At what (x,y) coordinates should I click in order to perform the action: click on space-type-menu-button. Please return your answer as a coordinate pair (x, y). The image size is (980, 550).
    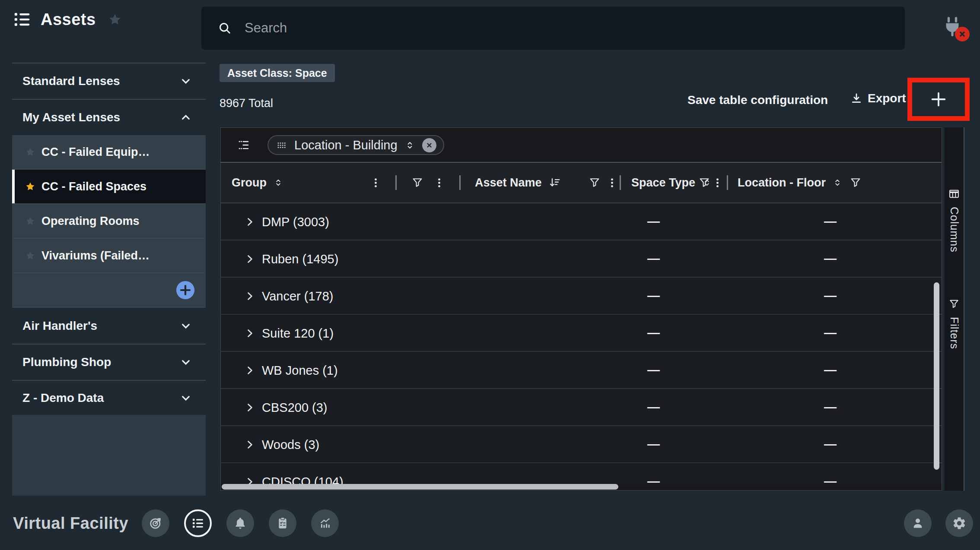
    Looking at the image, I should click on (717, 183).